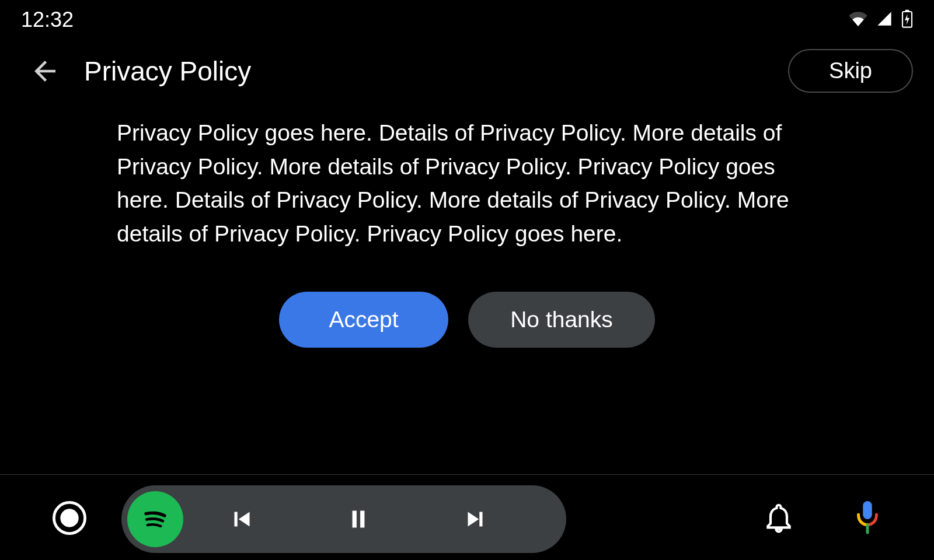  Describe the element at coordinates (467, 19) in the screenshot. I see `status-bar: 12:32` at that location.